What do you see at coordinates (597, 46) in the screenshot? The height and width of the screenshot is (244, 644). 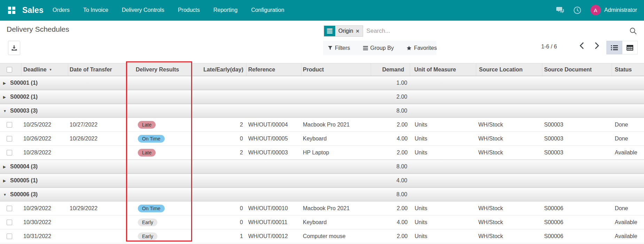 I see `pager-next-button` at bounding box center [597, 46].